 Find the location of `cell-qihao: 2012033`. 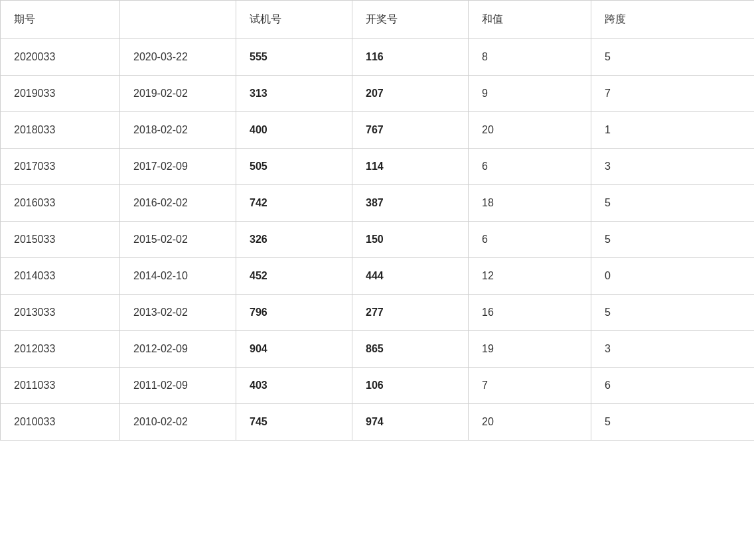

cell-qihao: 2012033 is located at coordinates (60, 349).